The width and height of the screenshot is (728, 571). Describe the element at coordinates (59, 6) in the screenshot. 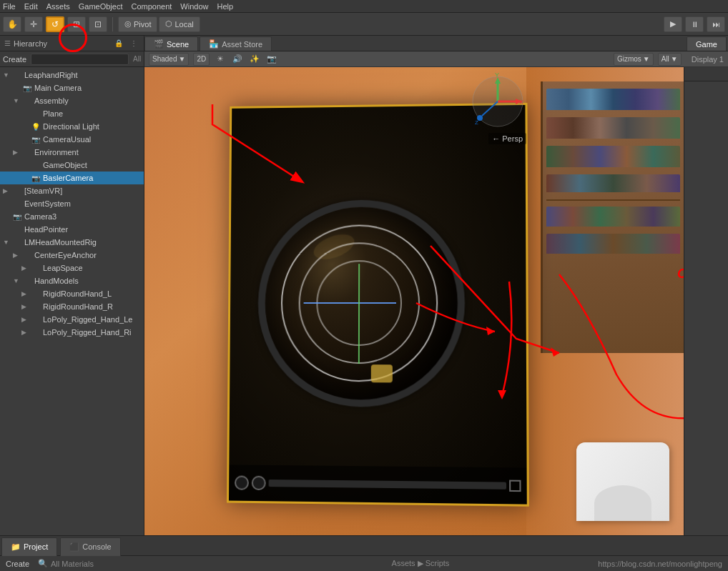

I see `menu-assets: Assets` at that location.